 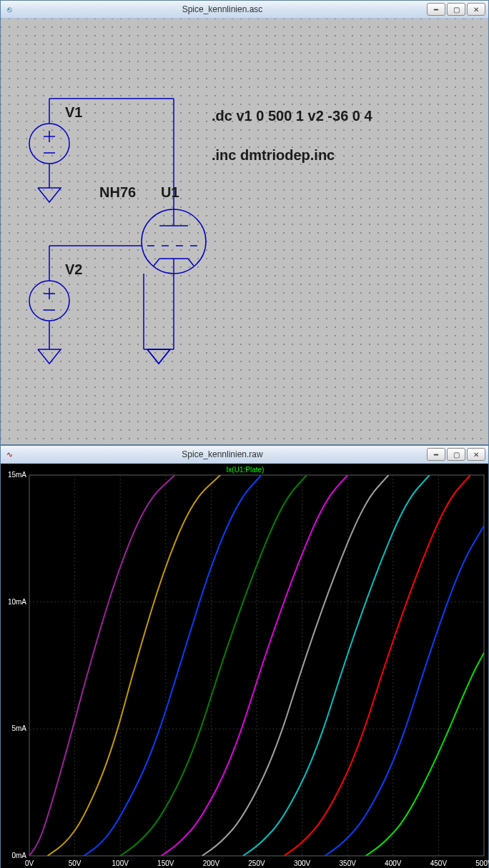 What do you see at coordinates (17, 474) in the screenshot?
I see `svg-text: 15mA` at bounding box center [17, 474].